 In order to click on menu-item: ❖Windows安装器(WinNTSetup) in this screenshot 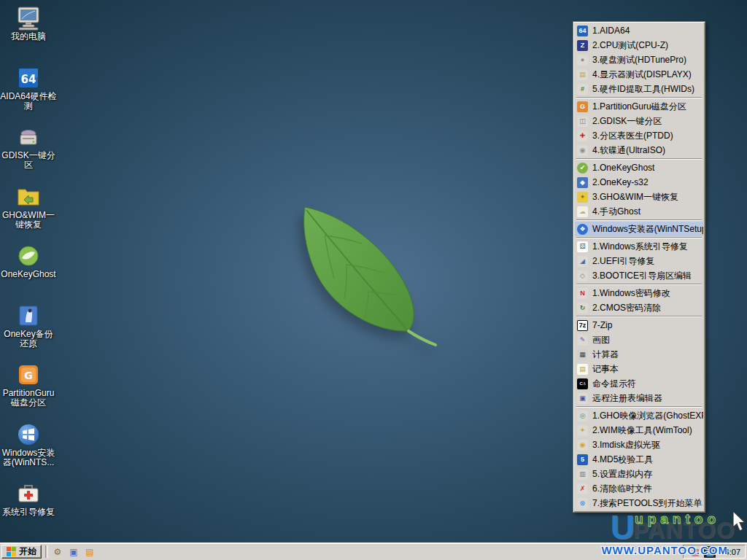, I will do `click(639, 229)`.